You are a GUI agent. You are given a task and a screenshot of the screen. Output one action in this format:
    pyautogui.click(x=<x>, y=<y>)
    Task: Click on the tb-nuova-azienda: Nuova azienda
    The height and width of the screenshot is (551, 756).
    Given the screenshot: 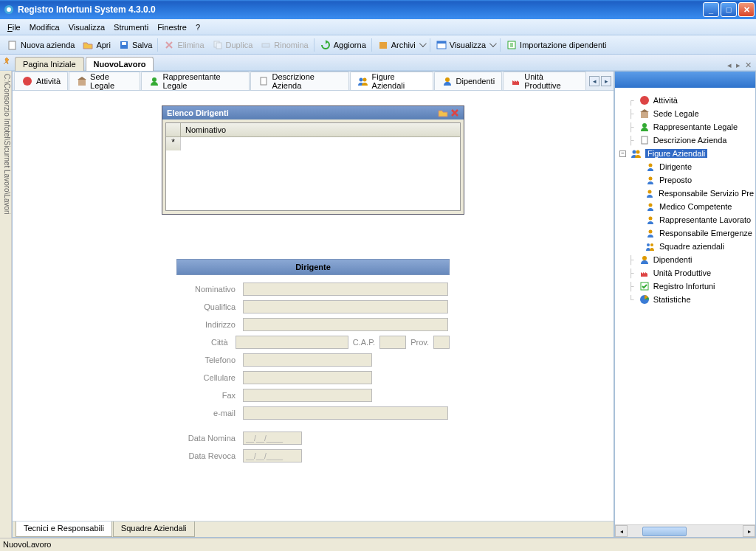 What is the action you would take?
    pyautogui.click(x=41, y=45)
    